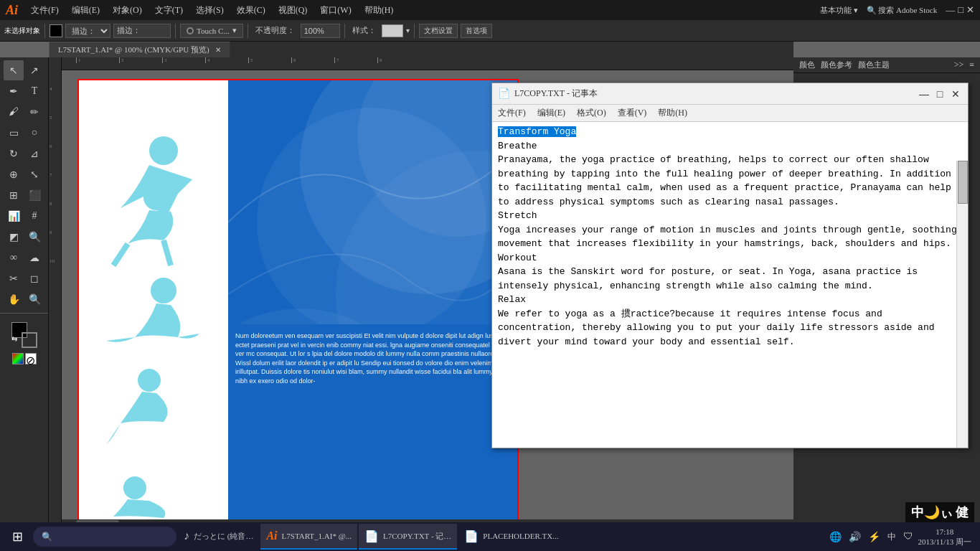  I want to click on live-paint: ⬛, so click(34, 195).